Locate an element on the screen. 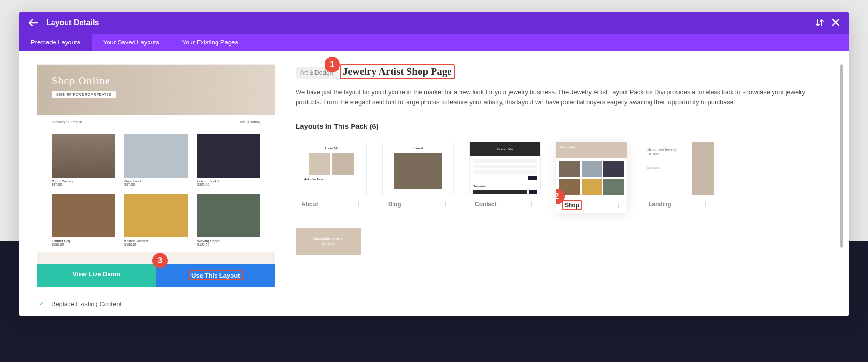 The height and width of the screenshot is (362, 868). close-icon is located at coordinates (836, 23).